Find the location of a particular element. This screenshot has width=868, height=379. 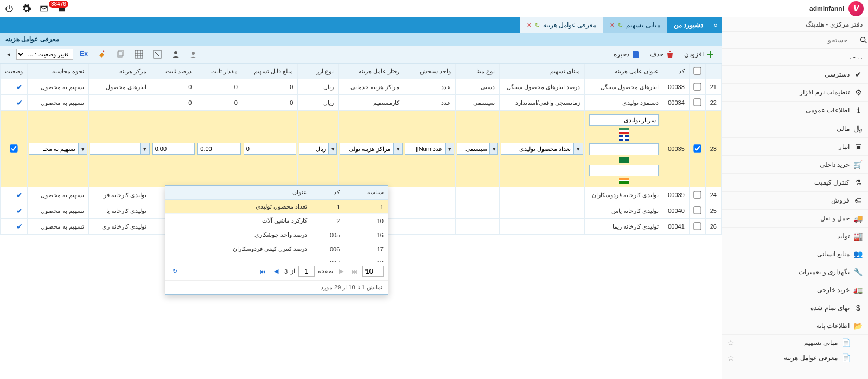

status-select: تغییر وضعیت : ... is located at coordinates (44, 54).